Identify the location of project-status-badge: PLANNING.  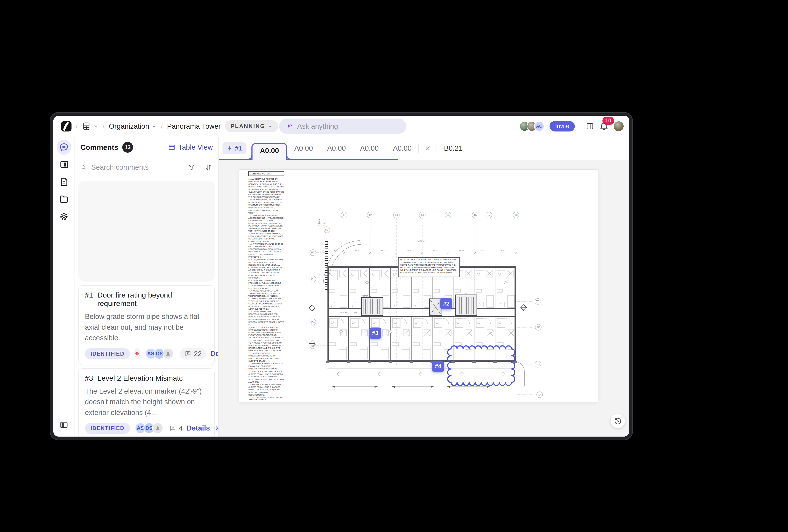
(252, 126).